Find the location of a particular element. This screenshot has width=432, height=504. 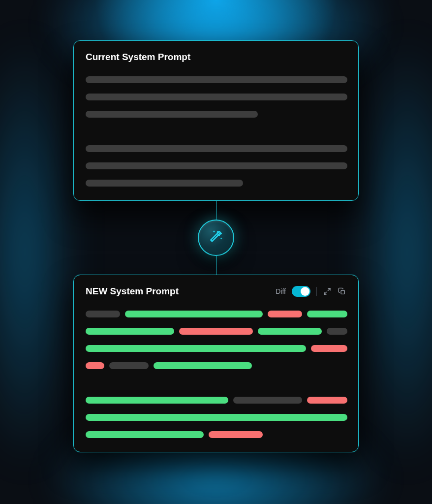

diff-label: Diff is located at coordinates (280, 291).